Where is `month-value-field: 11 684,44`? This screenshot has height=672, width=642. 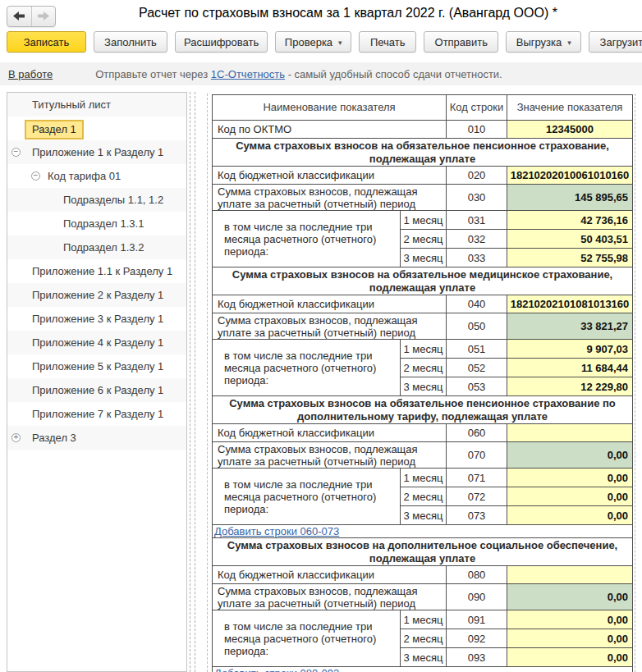 month-value-field: 11 684,44 is located at coordinates (570, 368).